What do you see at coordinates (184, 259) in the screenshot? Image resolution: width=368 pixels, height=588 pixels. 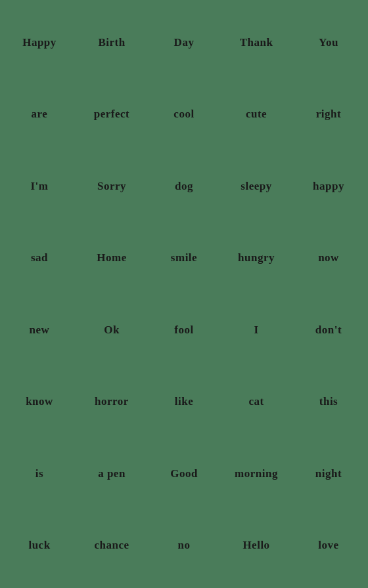 I see `word-cell-smile: smile` at bounding box center [184, 259].